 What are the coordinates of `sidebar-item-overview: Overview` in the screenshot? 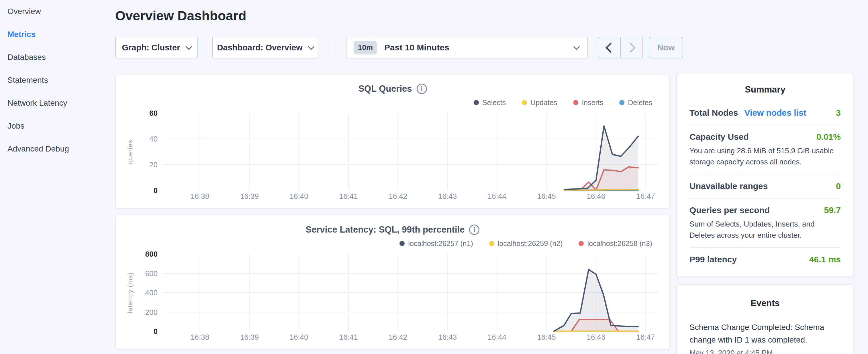 It's located at (58, 11).